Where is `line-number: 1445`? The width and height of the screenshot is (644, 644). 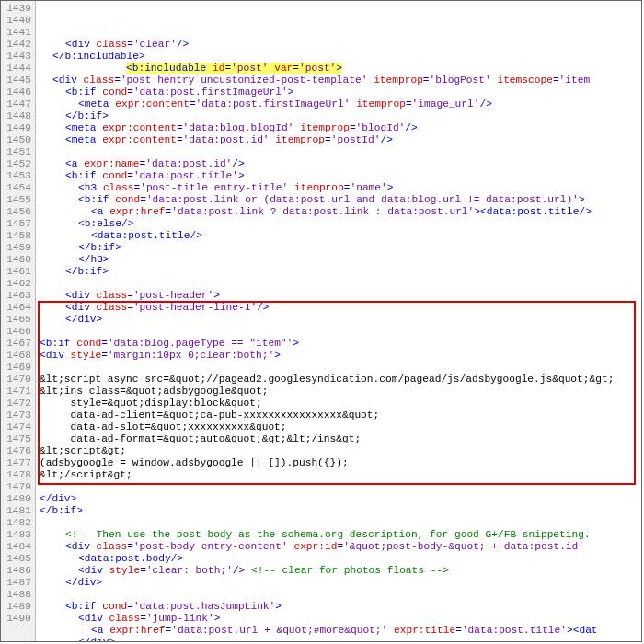 line-number: 1445 is located at coordinates (17, 81).